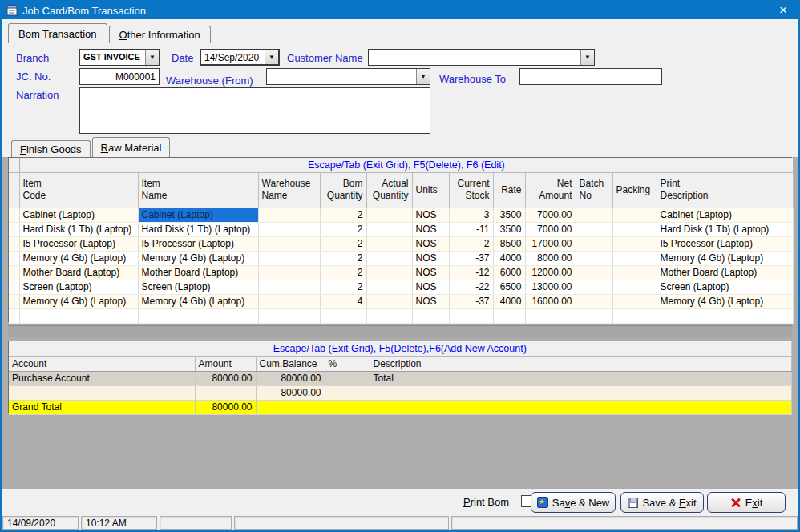 This screenshot has width=800, height=532. I want to click on customer-name-select: ▼, so click(481, 58).